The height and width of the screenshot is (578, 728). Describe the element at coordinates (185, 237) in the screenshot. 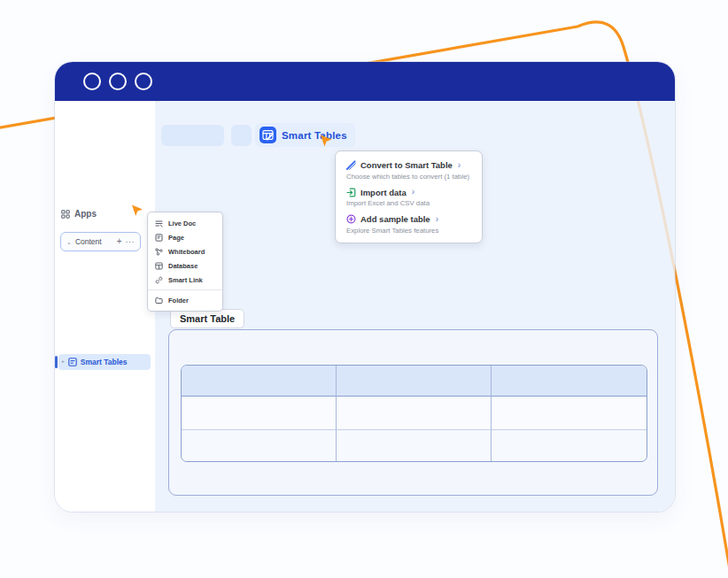

I see `menu-item-page: Page` at that location.